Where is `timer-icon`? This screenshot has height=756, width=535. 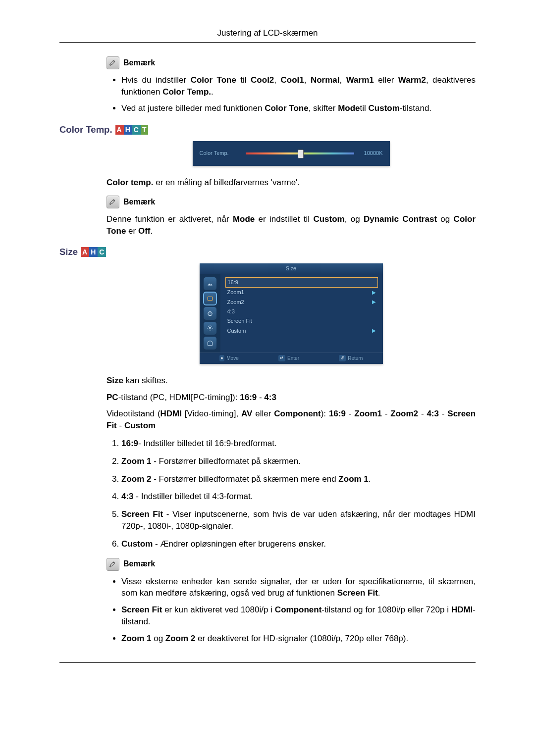
timer-icon is located at coordinates (210, 313).